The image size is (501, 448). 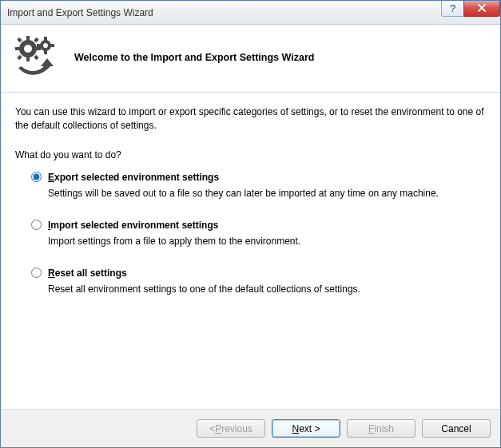 What do you see at coordinates (267, 193) in the screenshot?
I see `option-export-desc: Settings will be saved out to a file so …` at bounding box center [267, 193].